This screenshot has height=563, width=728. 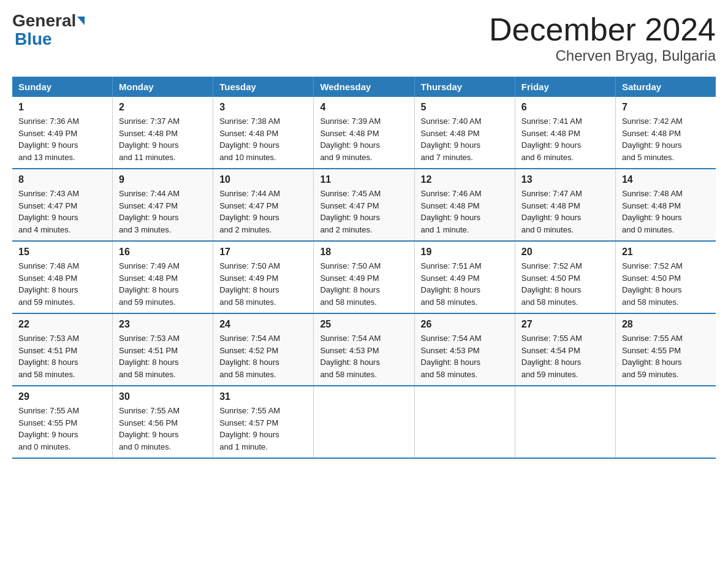 What do you see at coordinates (464, 205) in the screenshot?
I see `calendar-cell: 12Sunrise: 7:46 AMSunset: 4:48 PMDayligh…` at bounding box center [464, 205].